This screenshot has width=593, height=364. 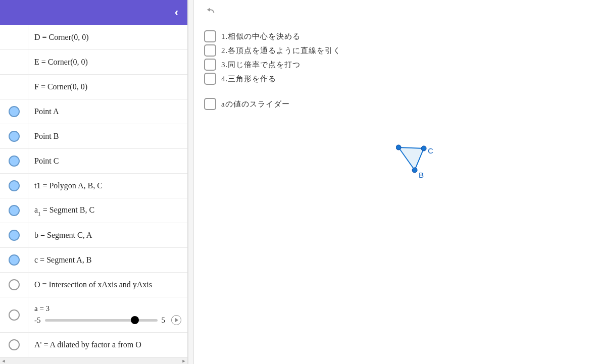 I want to click on checkbox-label: 1.相似の中心を決める, so click(x=261, y=36).